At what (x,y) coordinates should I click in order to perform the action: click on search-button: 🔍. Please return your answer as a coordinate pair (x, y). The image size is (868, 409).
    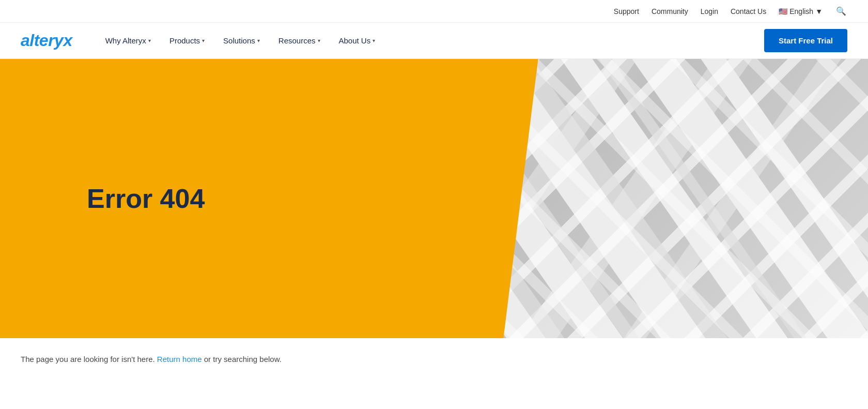
    Looking at the image, I should click on (841, 11).